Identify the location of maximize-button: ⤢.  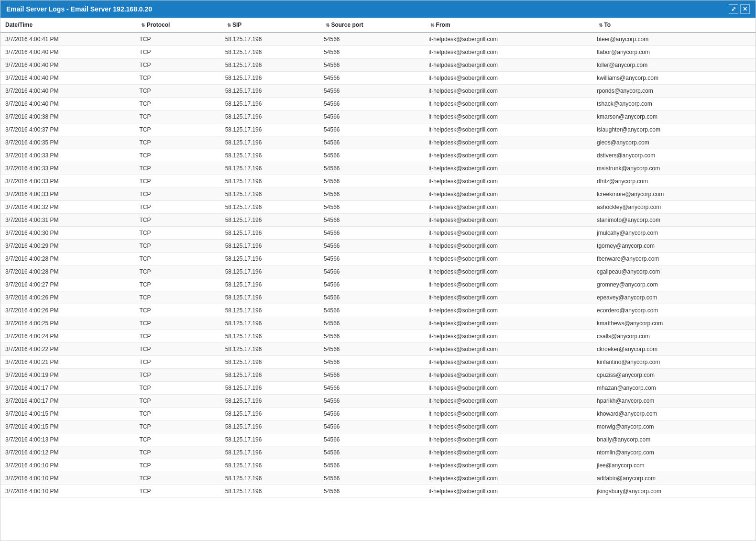
(734, 9).